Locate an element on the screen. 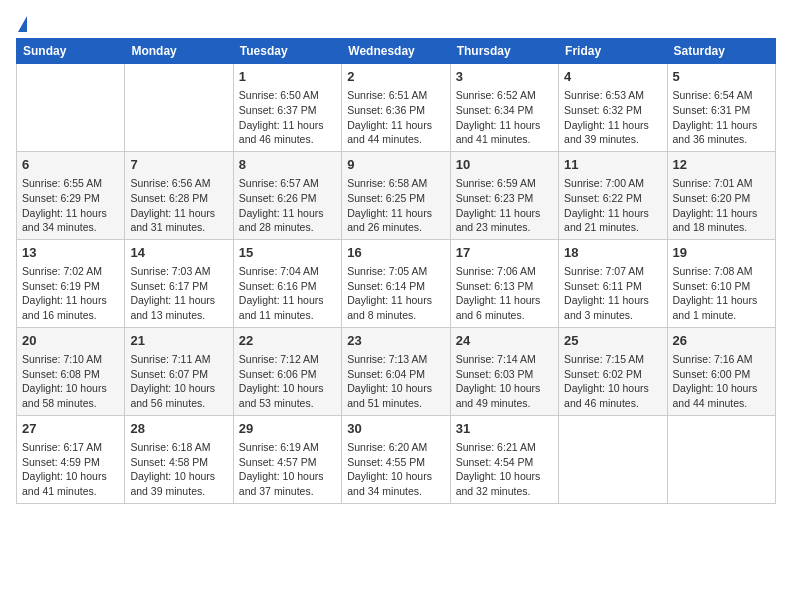  calendar-day-cell: 14Sunrise: 7:03 AM Sunset: 6:17 PM Dayli… is located at coordinates (179, 283).